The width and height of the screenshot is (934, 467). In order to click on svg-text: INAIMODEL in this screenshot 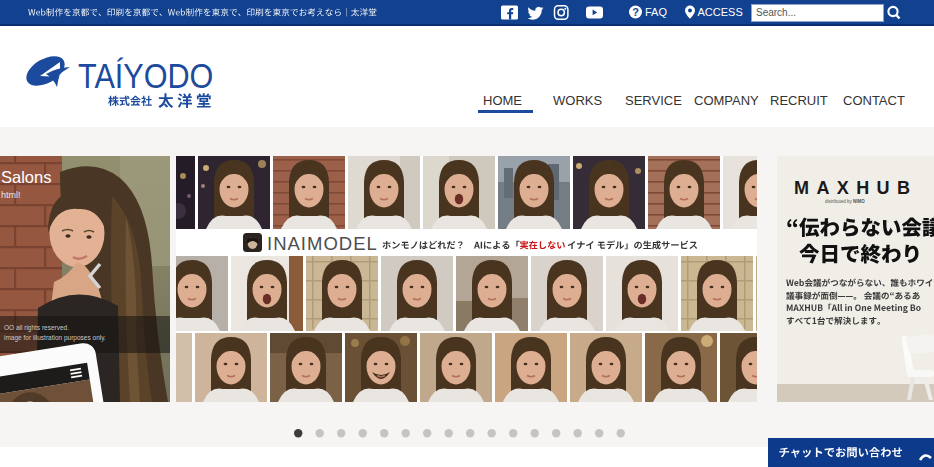, I will do `click(322, 244)`.